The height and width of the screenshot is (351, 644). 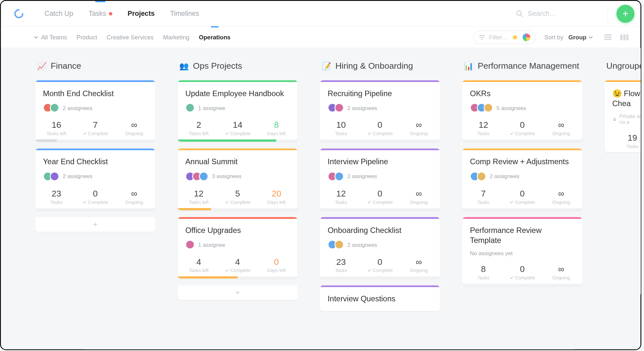 I want to click on project-card: OKRs5 assignees12Tasks0Complete∞Ongoing, so click(x=522, y=111).